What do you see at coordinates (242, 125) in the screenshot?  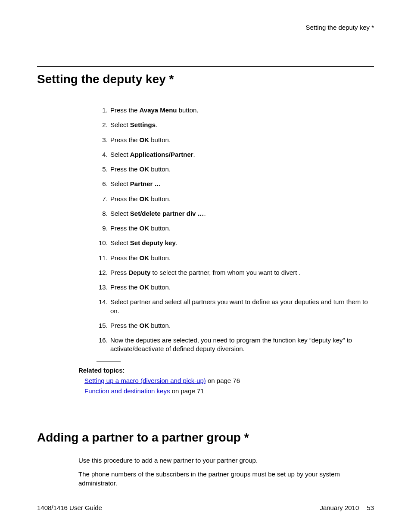 I see `step-item: Select Settings.` at bounding box center [242, 125].